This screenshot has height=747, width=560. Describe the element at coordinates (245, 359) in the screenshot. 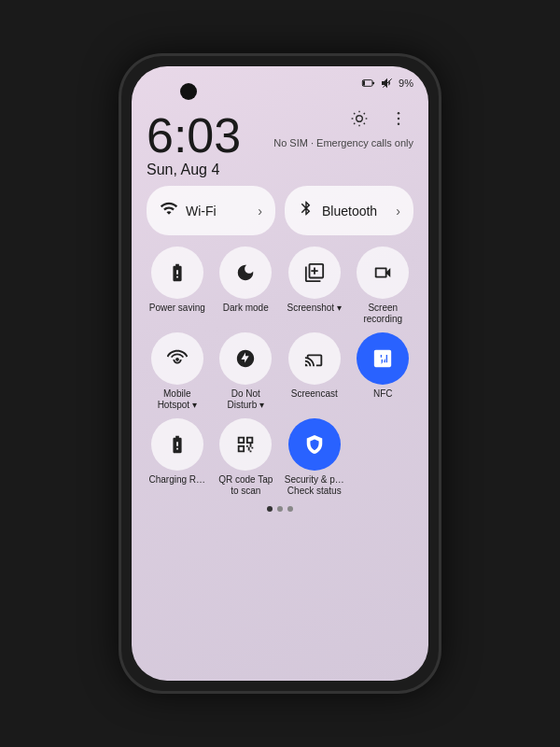

I see `do-not-disturb-icon` at that location.